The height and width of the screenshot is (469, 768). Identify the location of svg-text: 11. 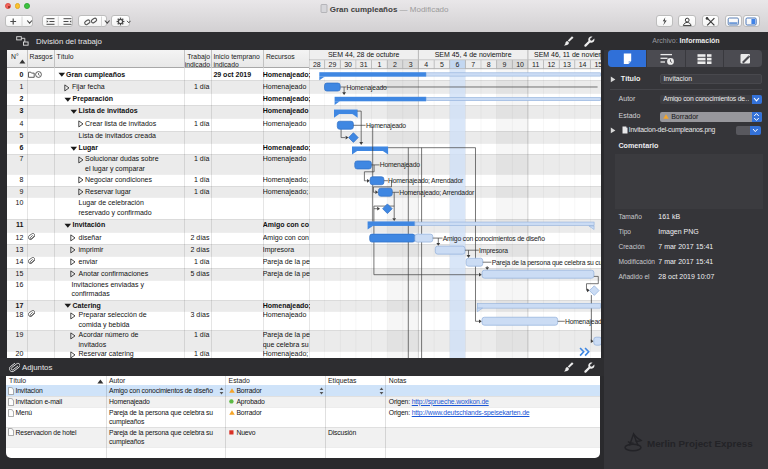
(536, 64).